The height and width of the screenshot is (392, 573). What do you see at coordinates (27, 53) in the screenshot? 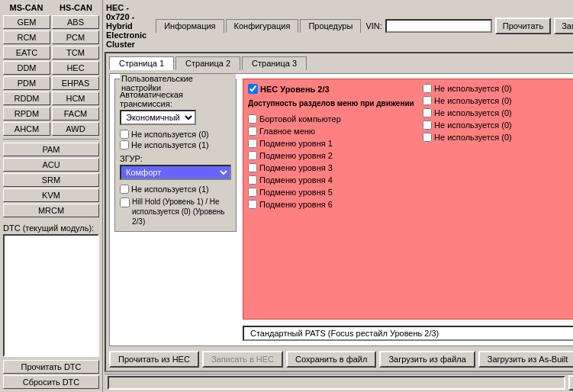
I see `eatc-button: EATC` at bounding box center [27, 53].